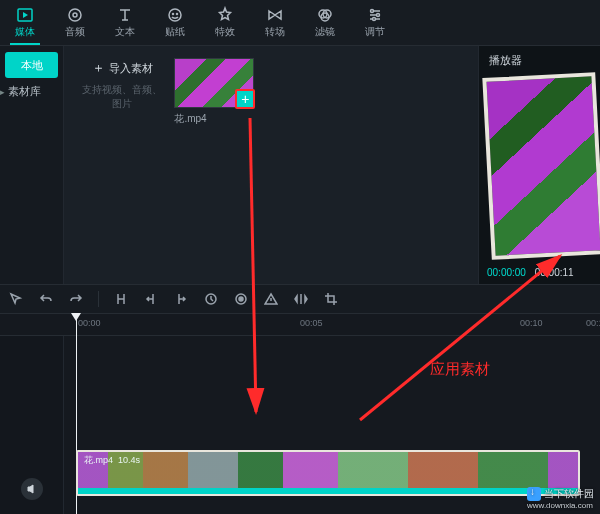  Describe the element at coordinates (539, 165) in the screenshot. I see `preview-panel: 播放器 00:00:00 00:00:11` at that location.